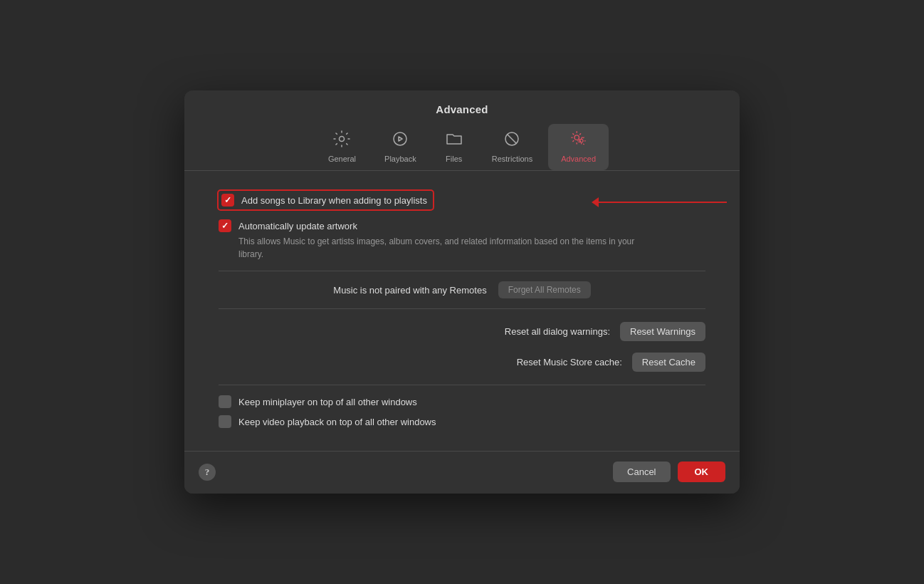 This screenshot has height=584, width=924. What do you see at coordinates (400, 147) in the screenshot?
I see `tab-playback: Playback` at bounding box center [400, 147].